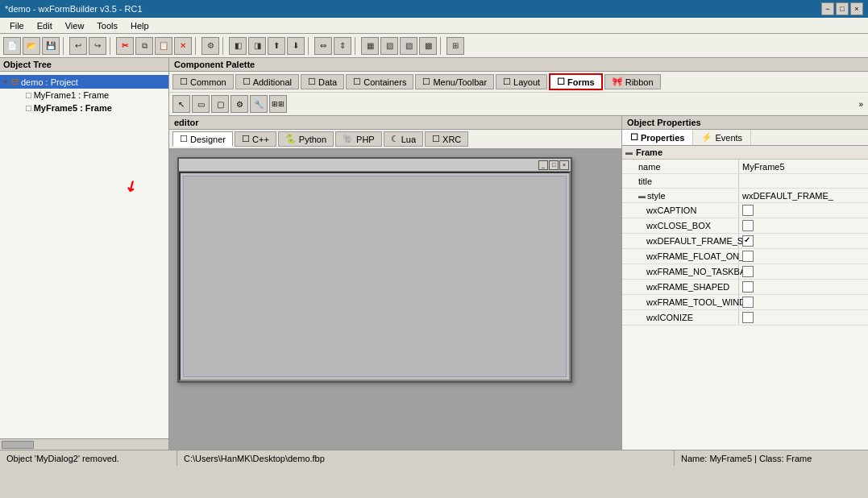  Describe the element at coordinates (144, 46) in the screenshot. I see `copy-button: ⧉` at that location.